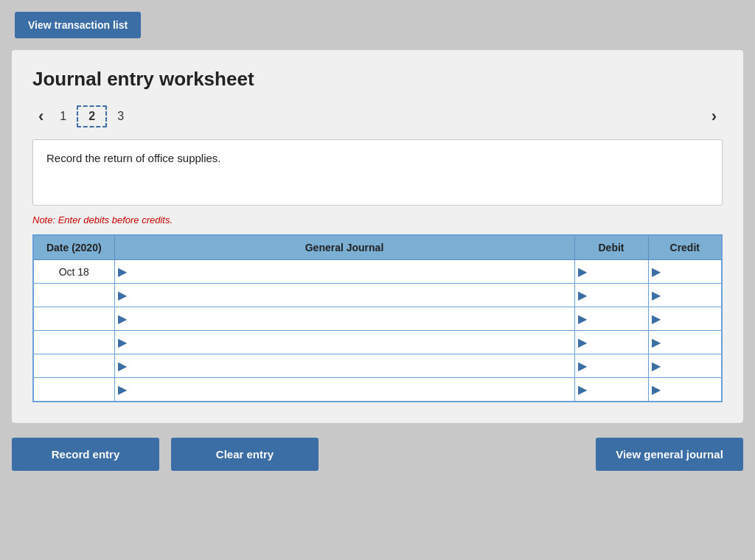 This screenshot has width=755, height=560. I want to click on credit-arrow-2: ▶, so click(655, 318).